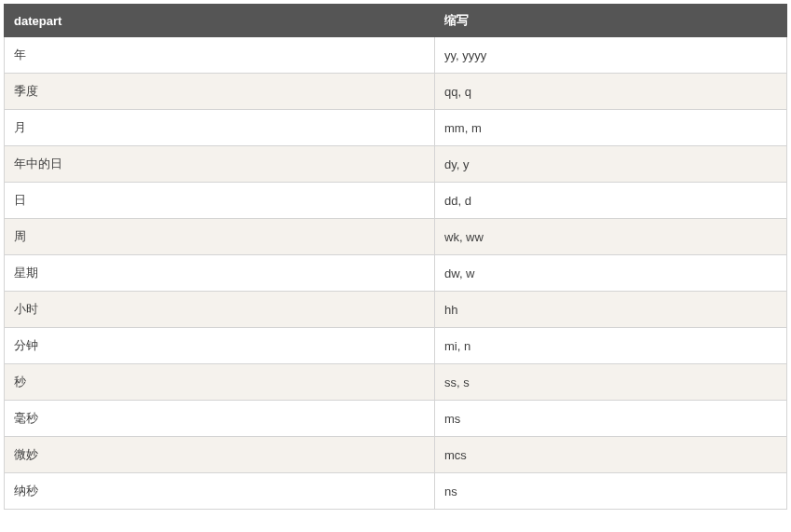  What do you see at coordinates (220, 129) in the screenshot?
I see `cell-datepart: 月` at bounding box center [220, 129].